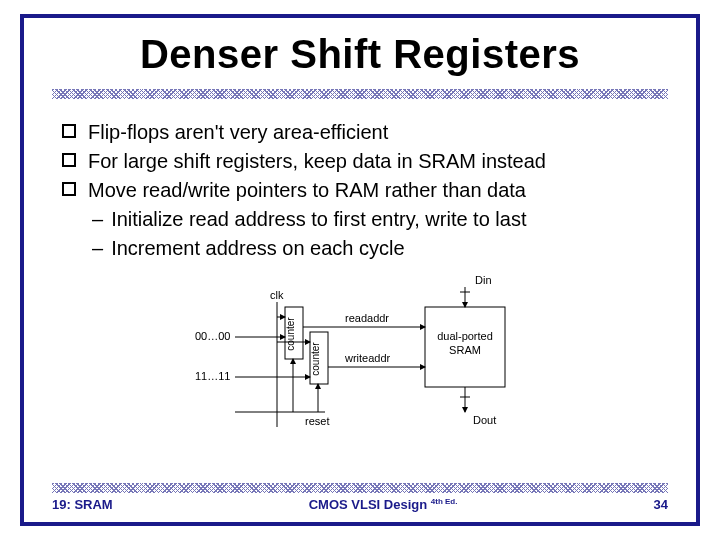  Describe the element at coordinates (360, 132) in the screenshot. I see `bullet-item: Flip-flops aren't very area-efficient` at that location.